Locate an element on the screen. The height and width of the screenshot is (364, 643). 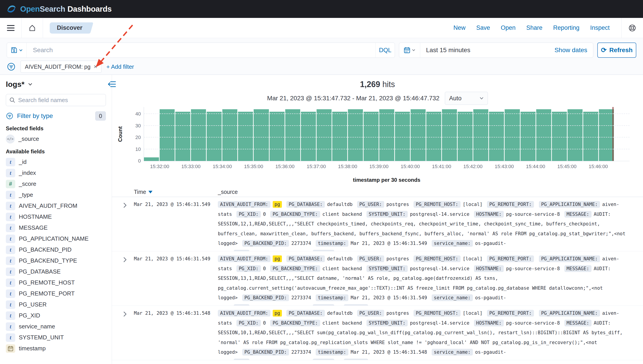
field-item-PG_DATABASE: tPG_DATABASE is located at coordinates (56, 272).